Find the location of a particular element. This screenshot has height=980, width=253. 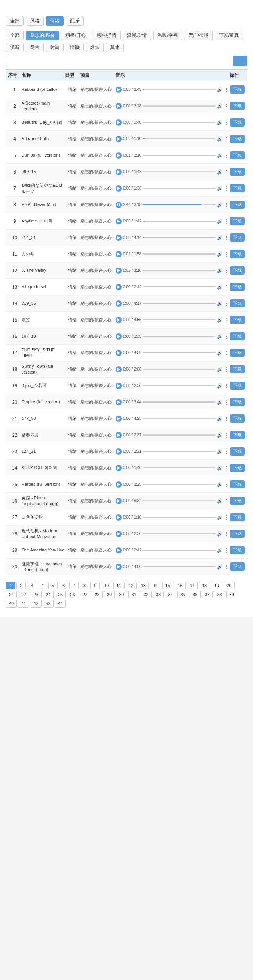

page-number-btn: 1 is located at coordinates (11, 586).